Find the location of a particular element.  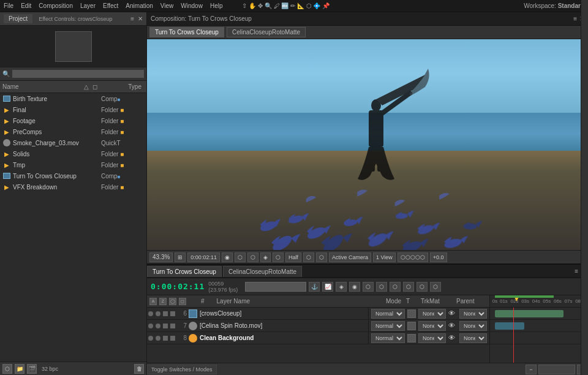

comp-render-btns: ⬡⬡⬡⬡⬡ is located at coordinates (413, 257).